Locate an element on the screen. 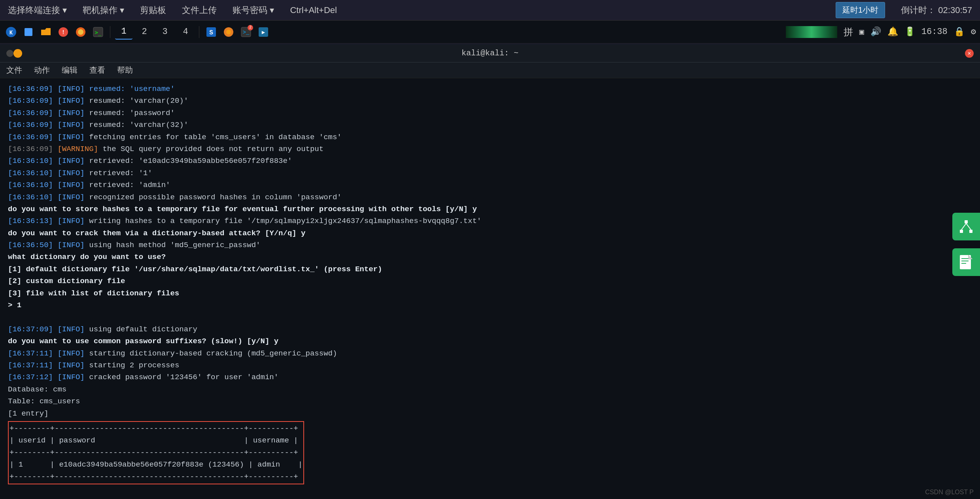 This screenshot has width=980, height=499. term-line: do you want to use common password suffi… is located at coordinates (490, 341).